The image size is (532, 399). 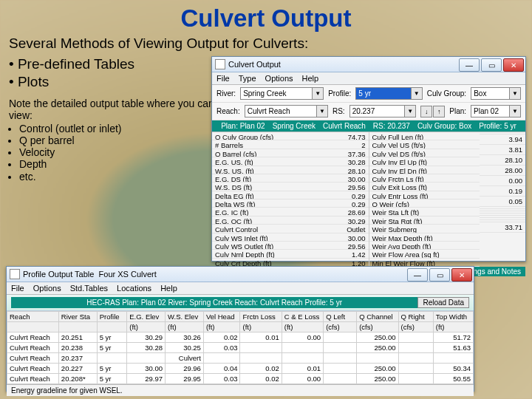 I want to click on river-field: Spring Creek, so click(x=276, y=93).